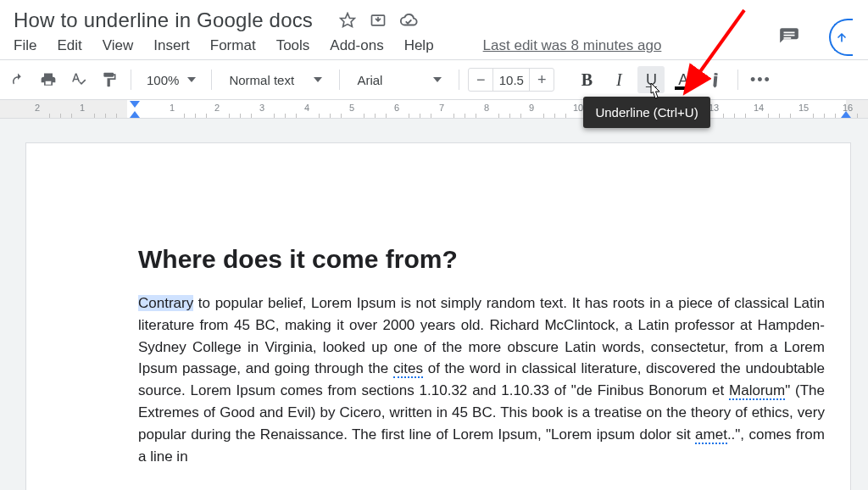 The height and width of the screenshot is (490, 868). Describe the element at coordinates (119, 46) in the screenshot. I see `menu-view: View` at that location.